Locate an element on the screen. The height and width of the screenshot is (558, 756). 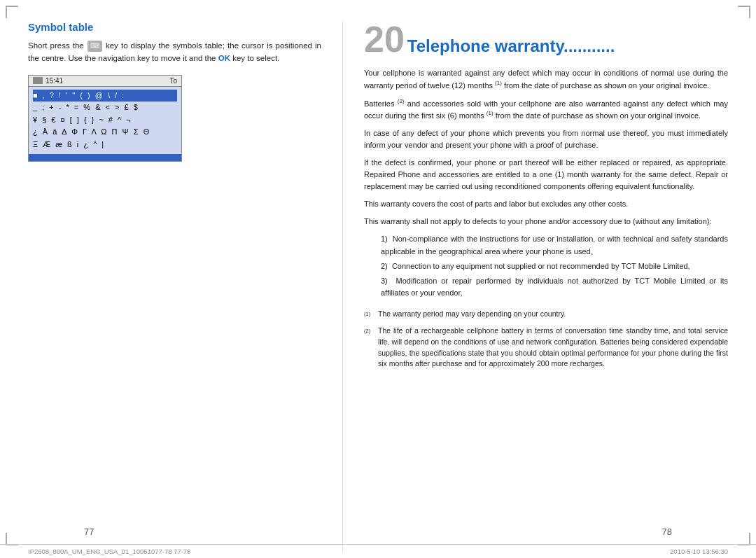
warranty-para-3: In case of any defect of your phone whic… is located at coordinates (546, 139).